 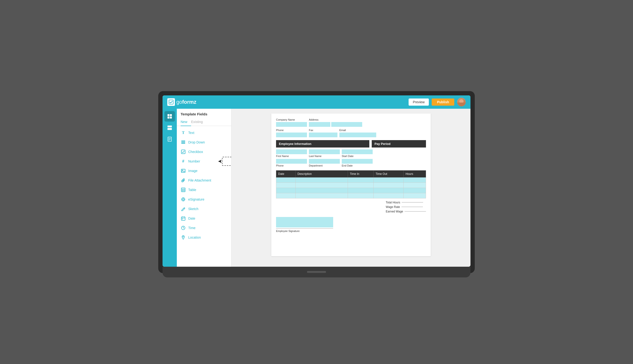 What do you see at coordinates (182, 102) in the screenshot?
I see `logo: goformz` at bounding box center [182, 102].